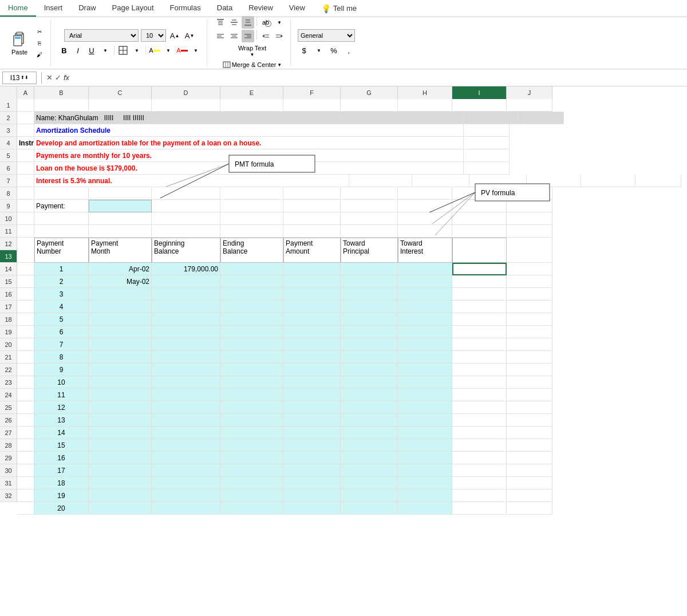 Image resolution: width=687 pixels, height=616 pixels. What do you see at coordinates (530, 332) in the screenshot?
I see `cell-j18` at bounding box center [530, 332].